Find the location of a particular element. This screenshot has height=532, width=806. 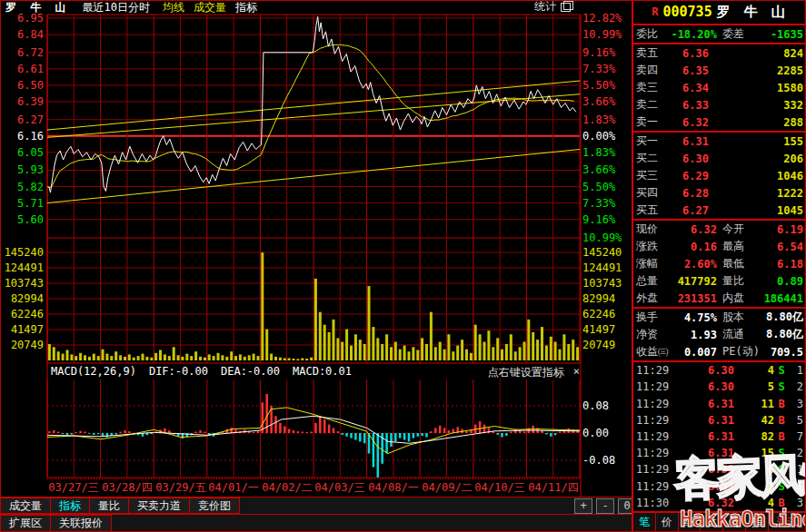

stat-value: 6.32 is located at coordinates (692, 230).